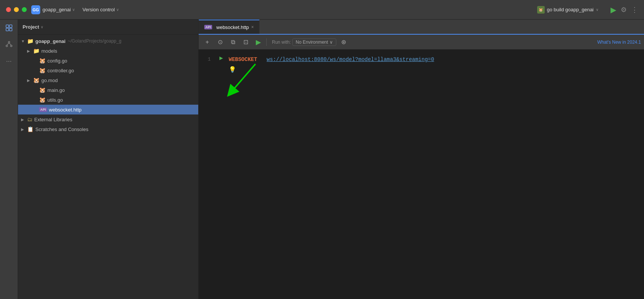 This screenshot has width=644, height=299. Describe the element at coordinates (49, 51) in the screenshot. I see `tree-item-label: models` at that location.